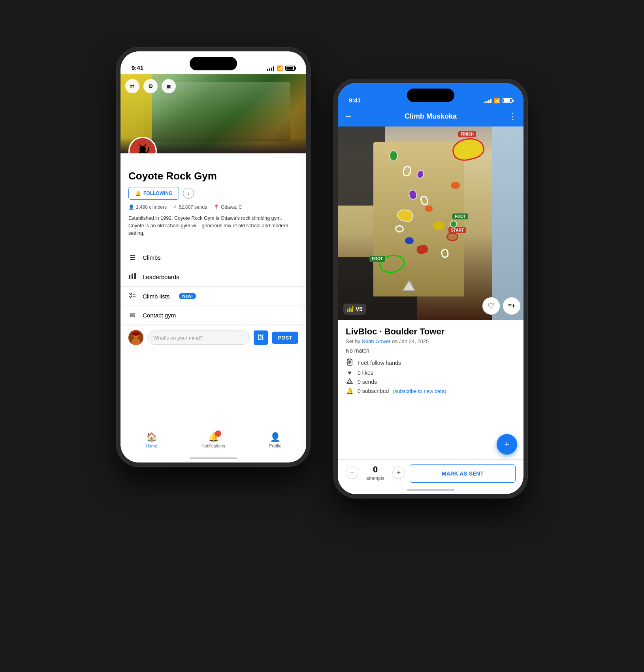  Describe the element at coordinates (117, 123) in the screenshot. I see `silent-switch` at that location.